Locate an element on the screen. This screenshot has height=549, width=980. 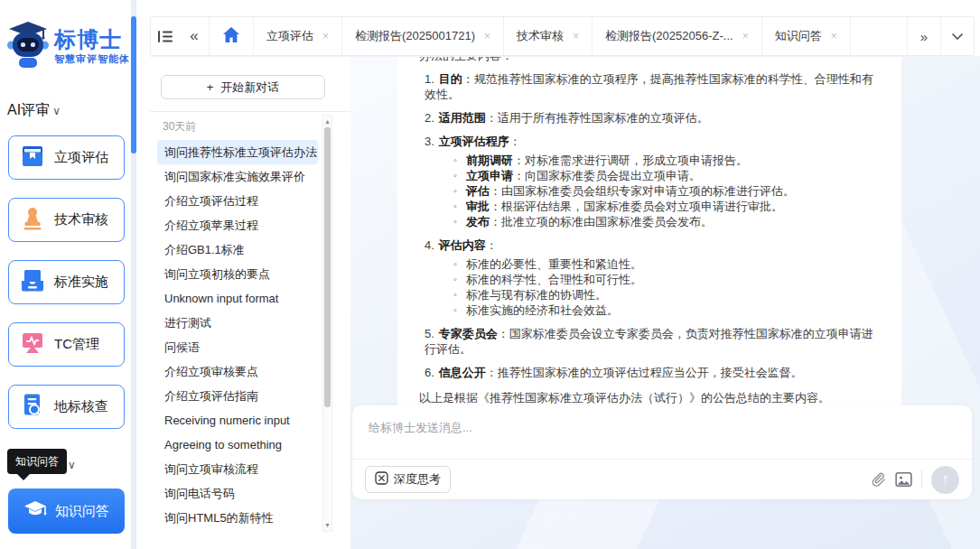
conversation-item: 询问立项初核的要点 is located at coordinates (238, 274).